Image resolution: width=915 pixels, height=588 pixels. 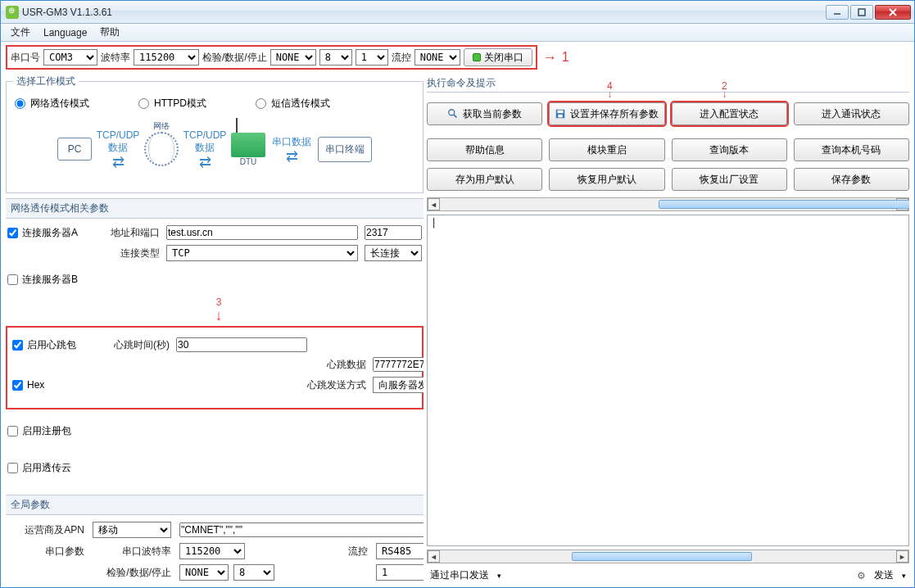 What do you see at coordinates (400, 572) in the screenshot?
I see `uart-stop-select: 1` at bounding box center [400, 572].